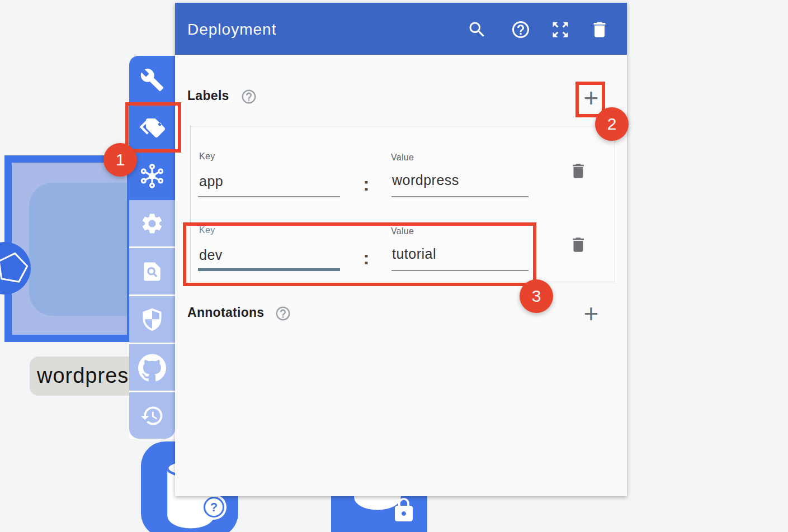 Image resolution: width=788 pixels, height=532 pixels. What do you see at coordinates (591, 315) in the screenshot?
I see `add-annotation-button: +` at bounding box center [591, 315].